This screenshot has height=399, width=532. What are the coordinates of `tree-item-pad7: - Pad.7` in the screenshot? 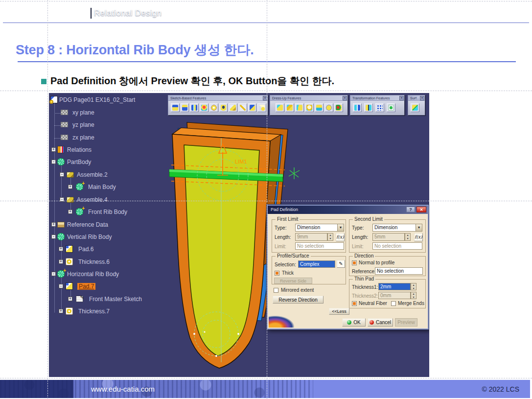 It's located at (108, 287).